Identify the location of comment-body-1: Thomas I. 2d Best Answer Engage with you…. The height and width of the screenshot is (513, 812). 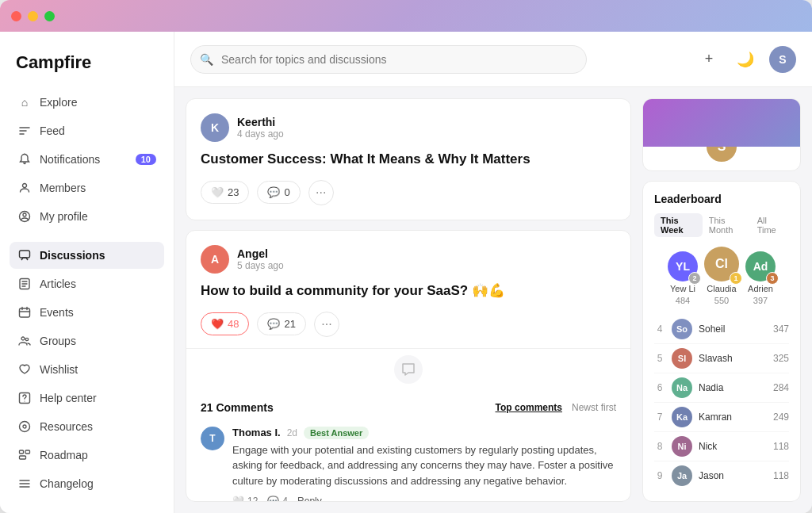
(424, 465).